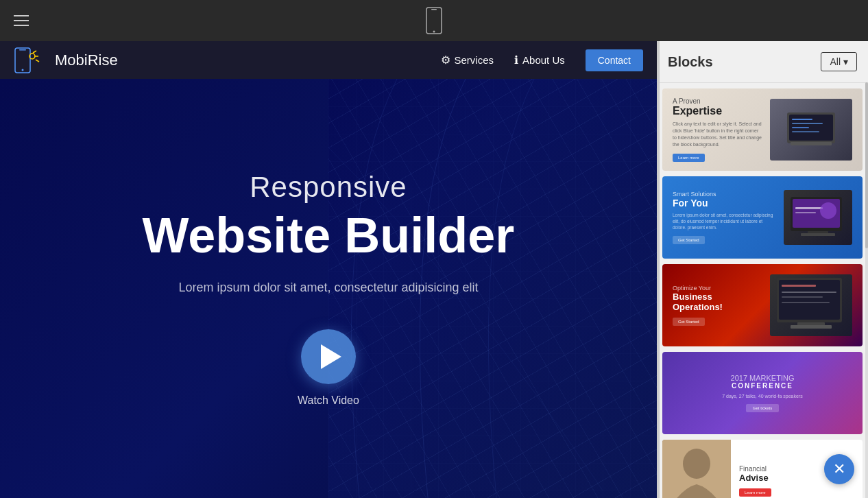 This screenshot has width=868, height=498. I want to click on block-3-image, so click(811, 305).